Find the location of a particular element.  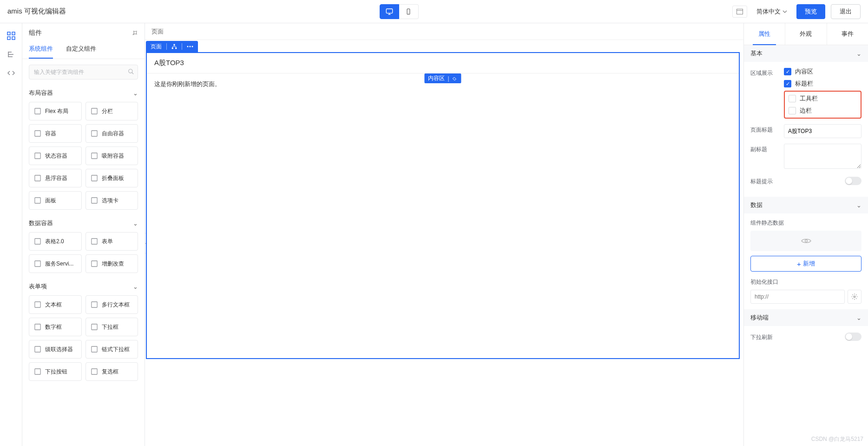

rail-components-icon is located at coordinates (11, 36).